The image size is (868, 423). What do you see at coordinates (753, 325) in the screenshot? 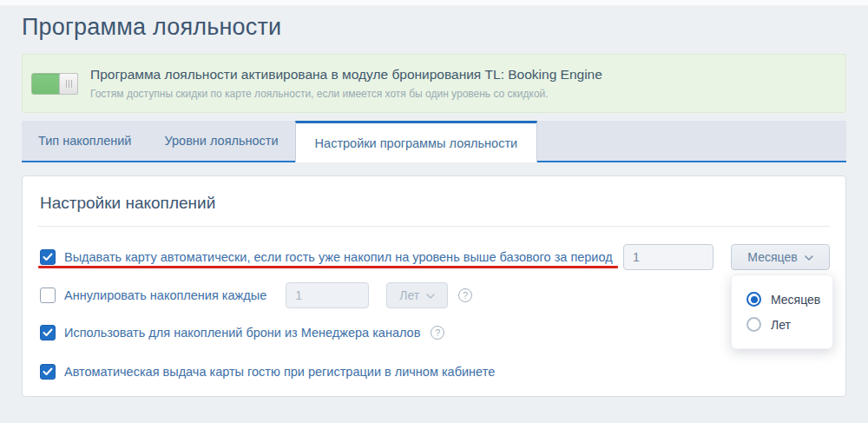
I see `radio-unselected-icon` at bounding box center [753, 325].